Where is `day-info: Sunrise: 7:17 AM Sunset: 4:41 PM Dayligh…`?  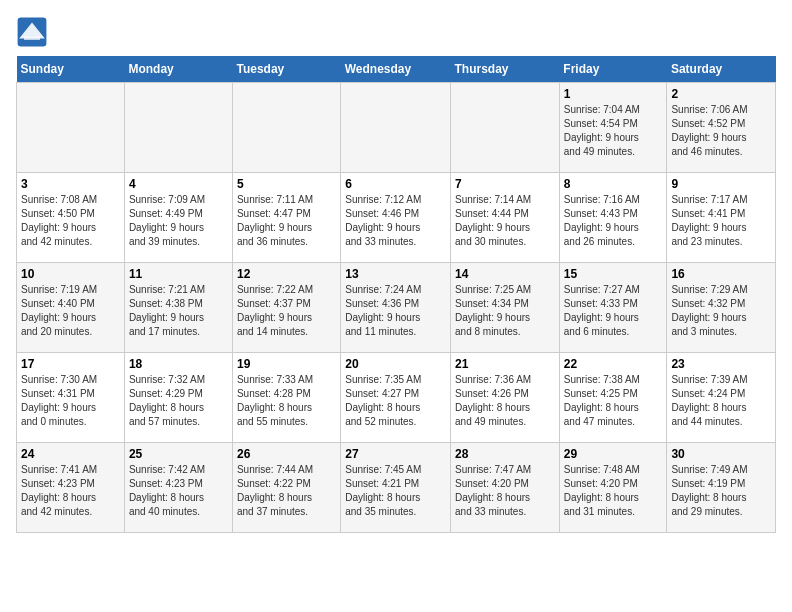 day-info: Sunrise: 7:17 AM Sunset: 4:41 PM Dayligh… is located at coordinates (721, 221).